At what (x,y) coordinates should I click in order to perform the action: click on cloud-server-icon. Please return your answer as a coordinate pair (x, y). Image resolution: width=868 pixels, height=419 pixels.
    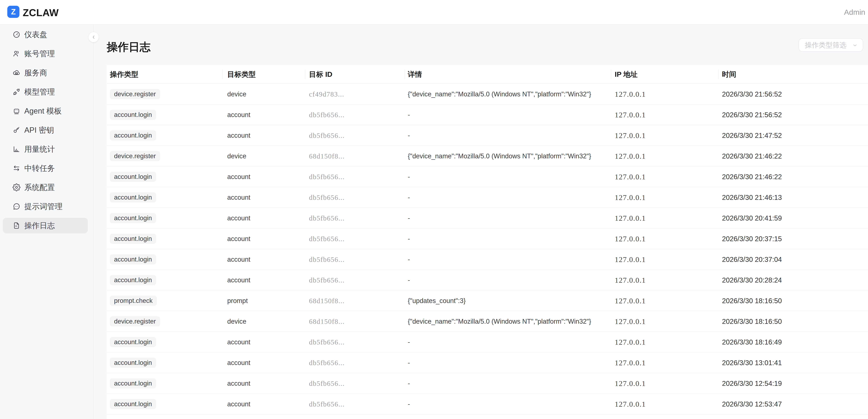
    Looking at the image, I should click on (17, 73).